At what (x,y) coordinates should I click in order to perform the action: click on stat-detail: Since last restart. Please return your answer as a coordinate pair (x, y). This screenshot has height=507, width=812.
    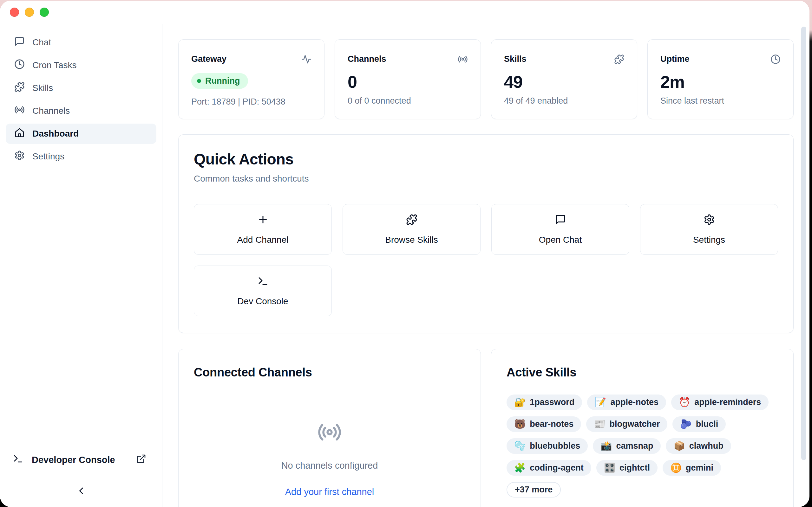
    Looking at the image, I should click on (720, 101).